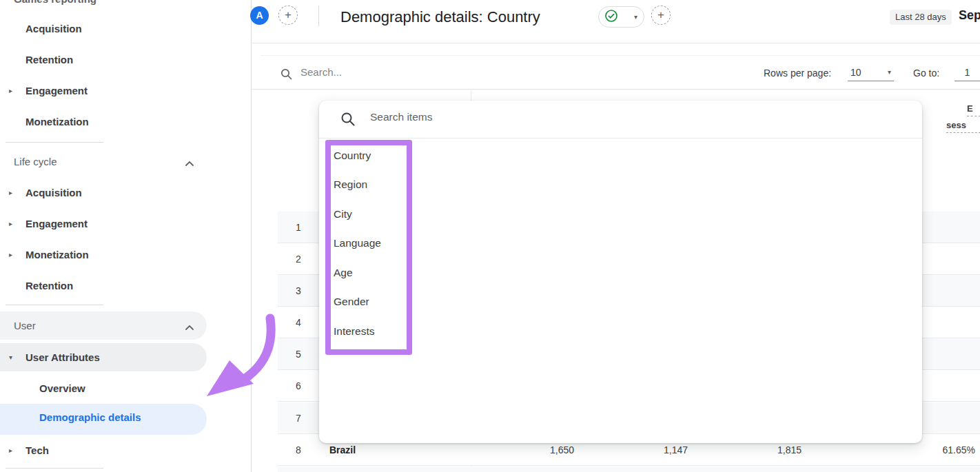  Describe the element at coordinates (298, 291) in the screenshot. I see `row-number: 3` at that location.